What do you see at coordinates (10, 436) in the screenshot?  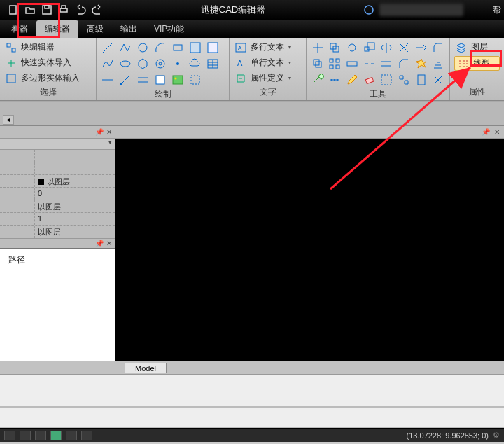 I see `snap-toggle-icon` at bounding box center [10, 436].